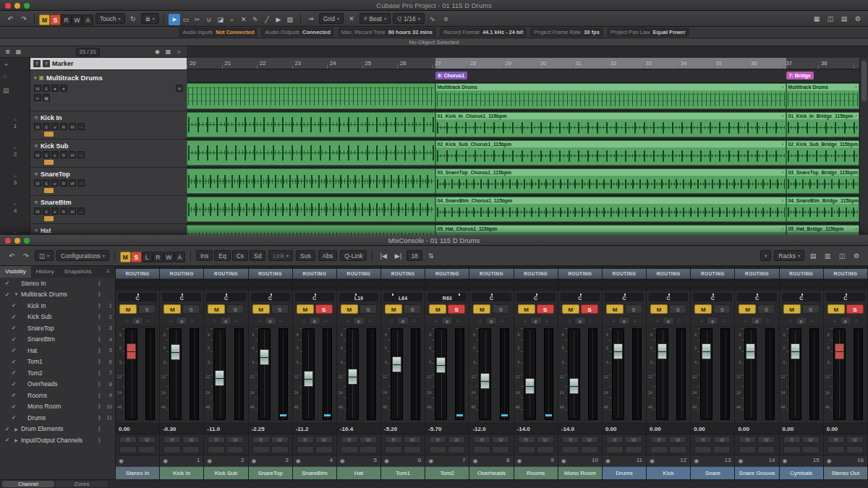 The width and height of the screenshot is (868, 488). What do you see at coordinates (765, 256) in the screenshot?
I see `zoom-menu: ▾` at bounding box center [765, 256].